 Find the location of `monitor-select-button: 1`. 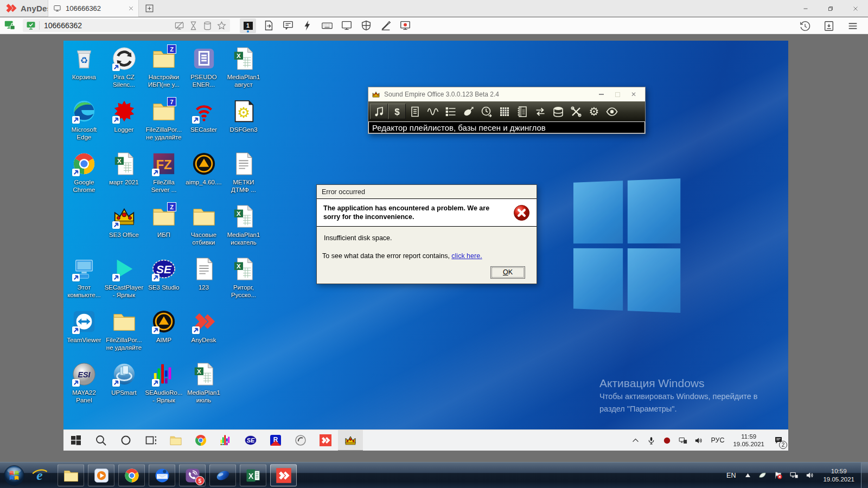

monitor-select-button: 1 is located at coordinates (248, 26).